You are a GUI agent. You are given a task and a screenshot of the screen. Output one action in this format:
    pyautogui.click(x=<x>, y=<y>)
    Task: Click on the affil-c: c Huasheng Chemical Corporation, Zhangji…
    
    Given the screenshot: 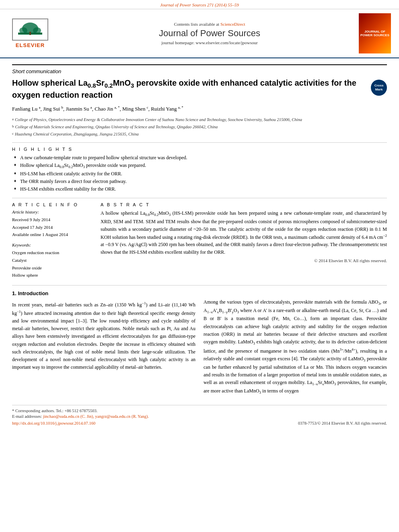 What is the action you would take?
    pyautogui.click(x=200, y=134)
    